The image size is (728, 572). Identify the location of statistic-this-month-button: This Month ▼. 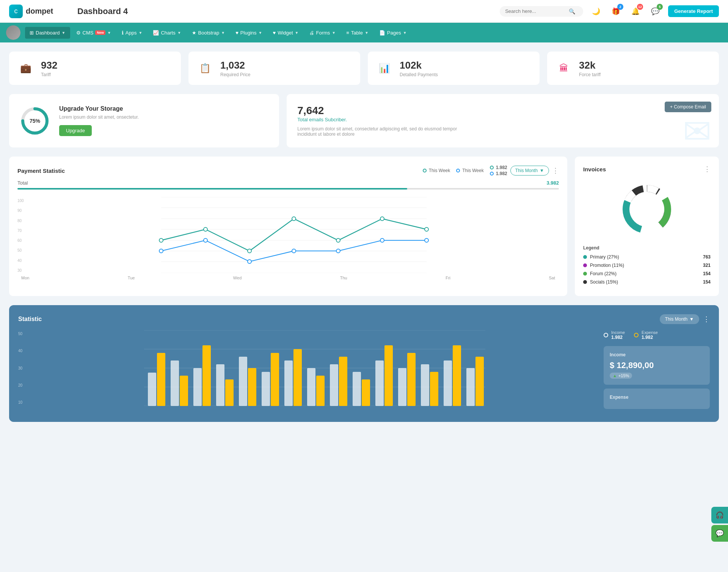
(679, 319).